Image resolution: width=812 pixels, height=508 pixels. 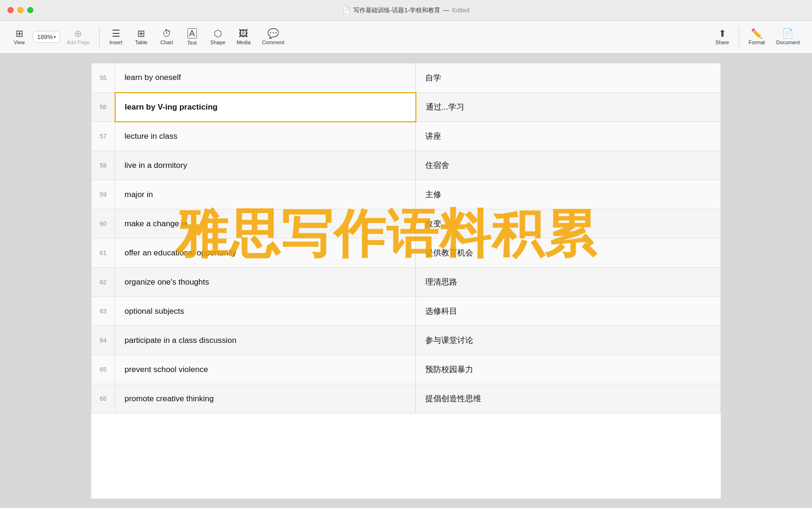 What do you see at coordinates (397, 10) in the screenshot?
I see `title-text: 写作基础训练-话题1-学校和教育` at bounding box center [397, 10].